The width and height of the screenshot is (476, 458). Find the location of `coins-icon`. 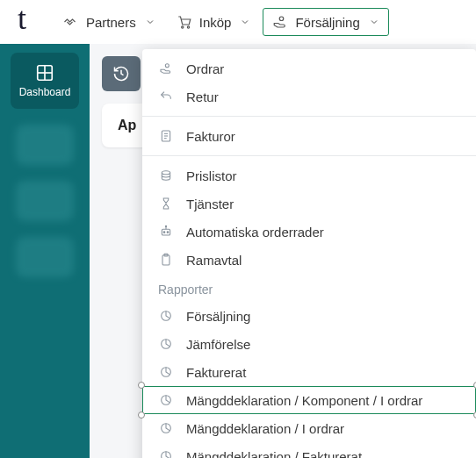

coins-icon is located at coordinates (166, 175).